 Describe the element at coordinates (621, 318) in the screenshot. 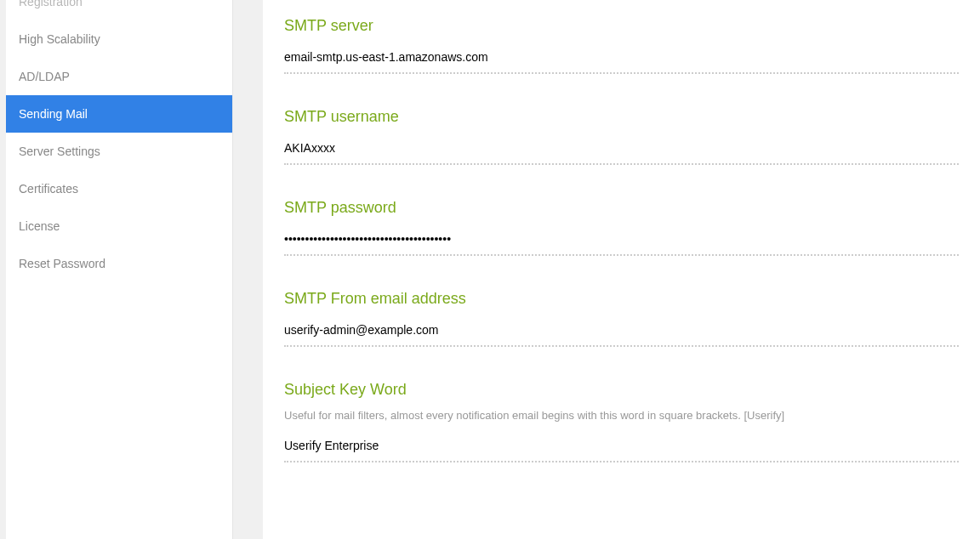

I see `field-smtp-from: SMTP From email address` at that location.